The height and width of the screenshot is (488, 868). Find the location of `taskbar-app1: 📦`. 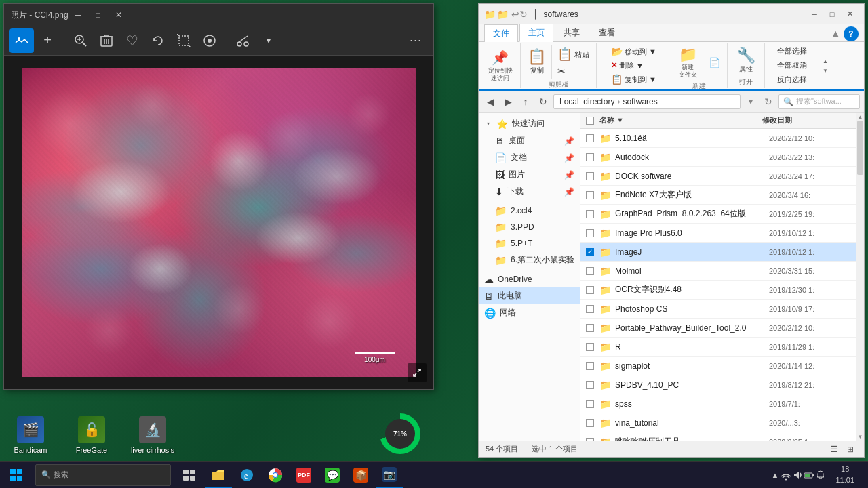

taskbar-app1: 📦 is located at coordinates (361, 475).